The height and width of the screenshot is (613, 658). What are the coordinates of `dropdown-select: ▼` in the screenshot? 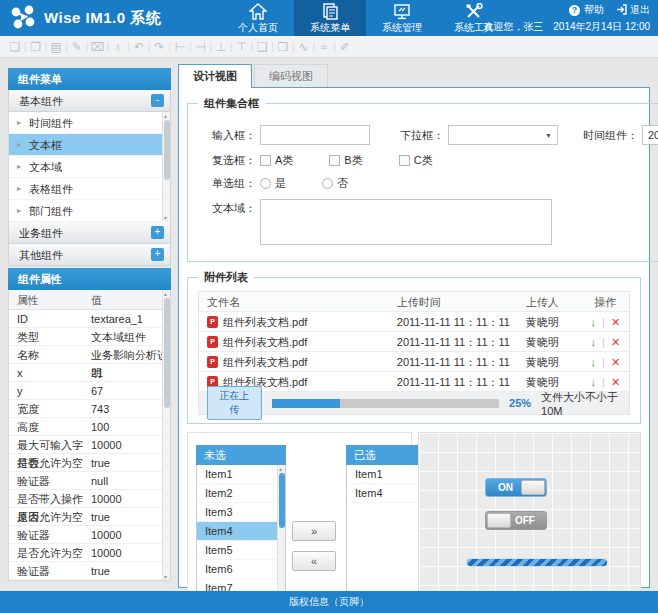 It's located at (503, 135).